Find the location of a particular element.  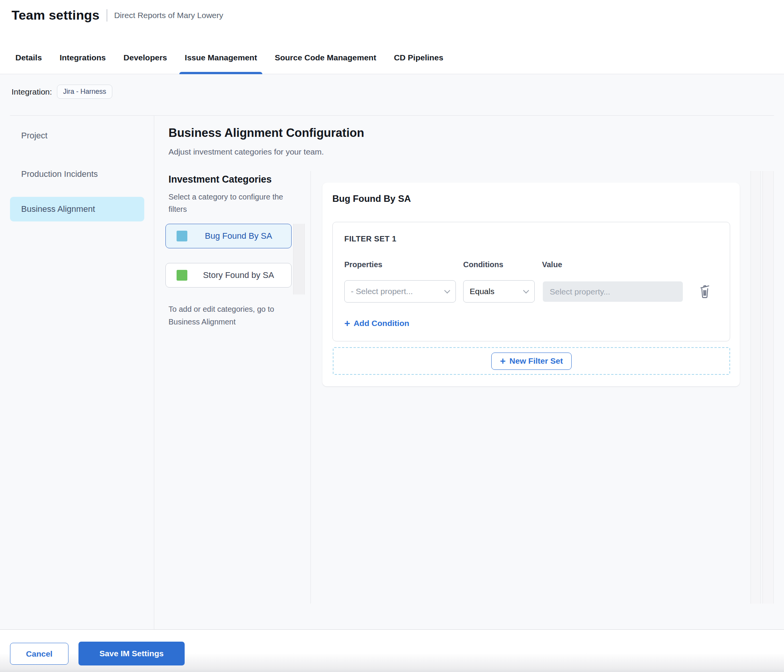

category-list-scrollbar is located at coordinates (299, 259).